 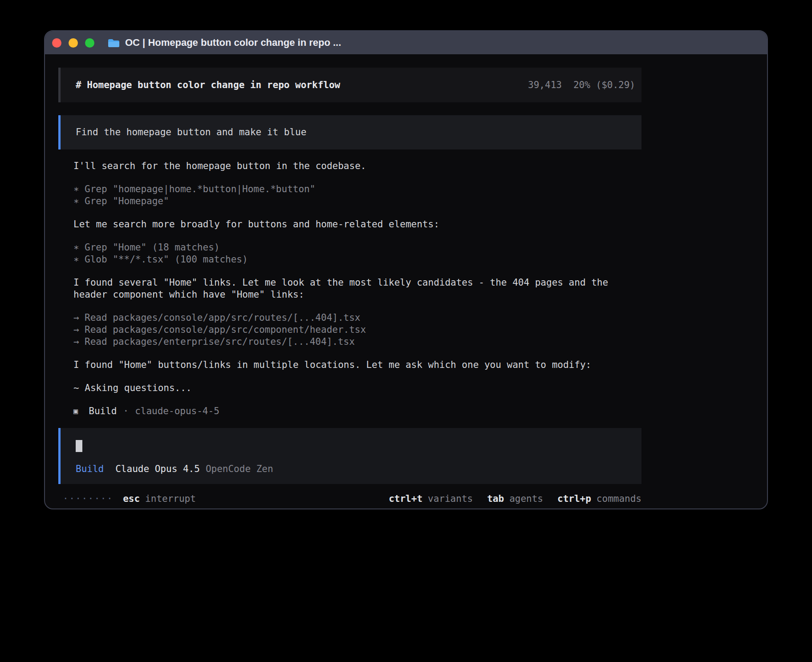 I want to click on context-usage: 20% ($0.29), so click(x=605, y=85).